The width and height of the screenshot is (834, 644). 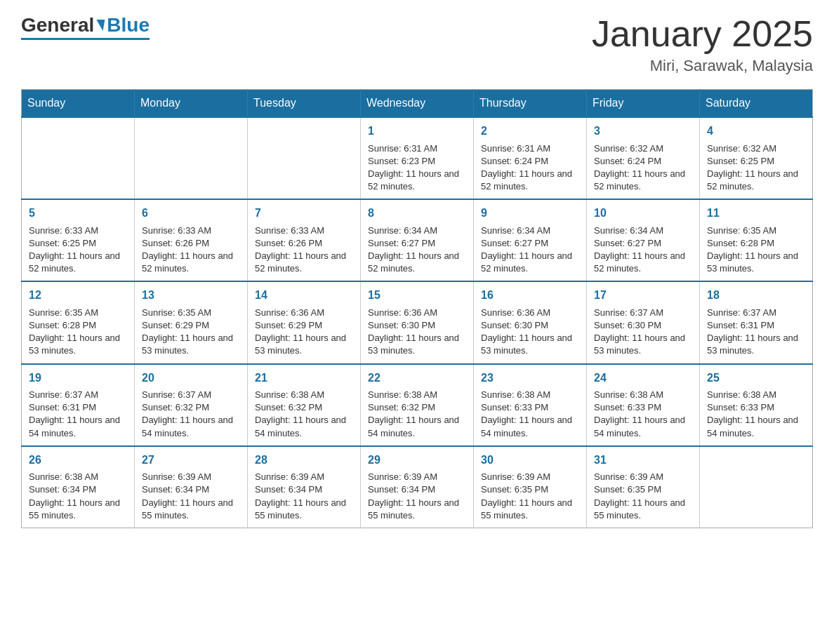 I want to click on day-number: 28, so click(x=304, y=460).